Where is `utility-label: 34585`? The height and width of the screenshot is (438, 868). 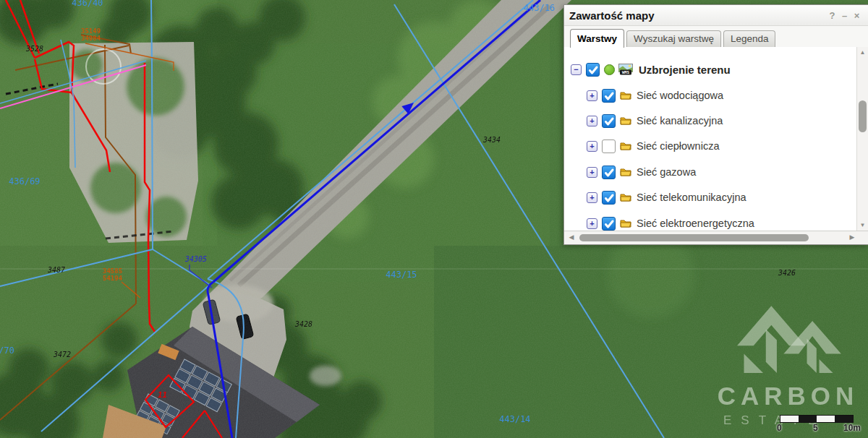
utility-label: 34585 is located at coordinates (113, 271).